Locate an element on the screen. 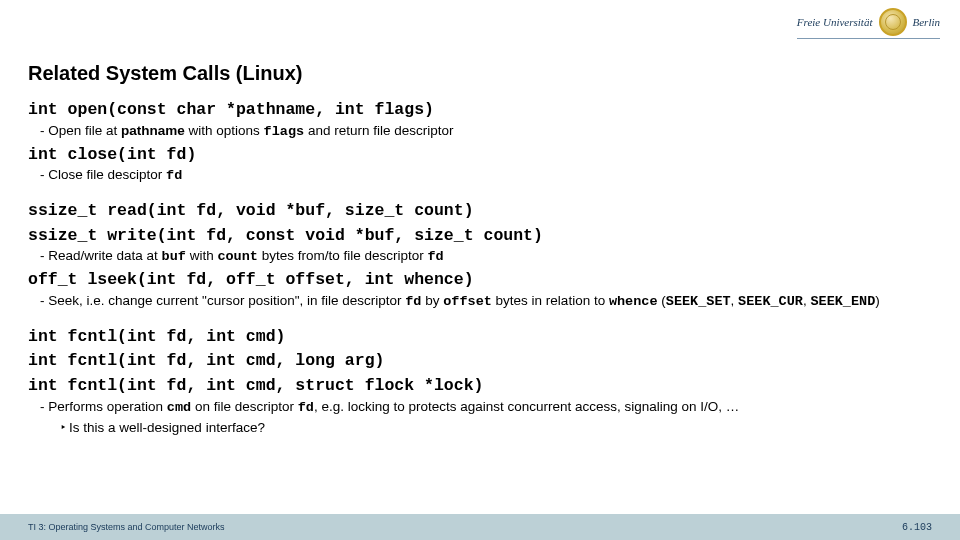 Image resolution: width=960 pixels, height=540 pixels. t: with is located at coordinates (202, 256).